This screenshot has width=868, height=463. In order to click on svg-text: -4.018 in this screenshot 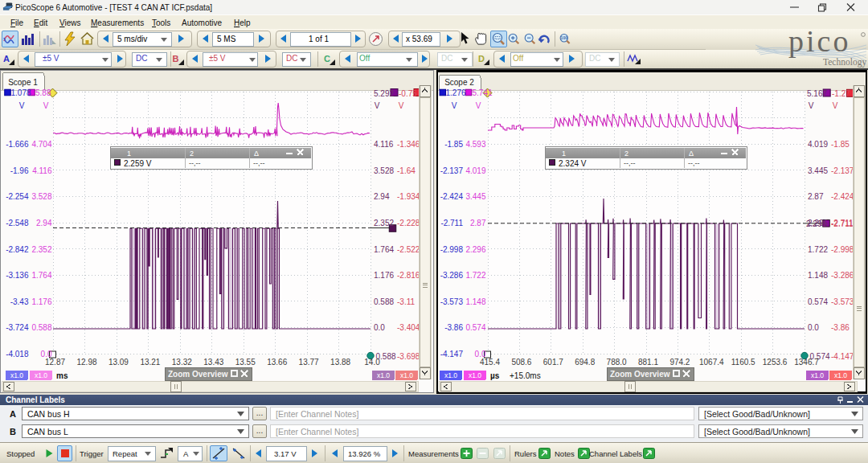, I will do `click(18, 354)`.